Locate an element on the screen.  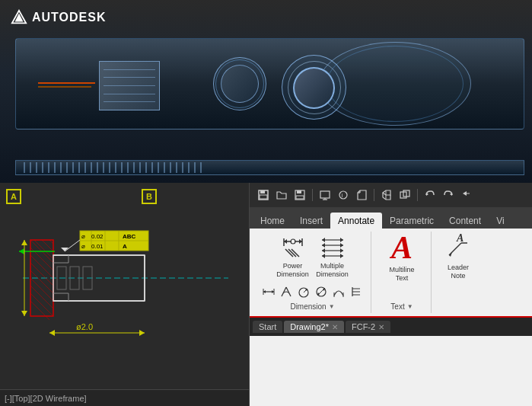
qa-new-button is located at coordinates (263, 195).